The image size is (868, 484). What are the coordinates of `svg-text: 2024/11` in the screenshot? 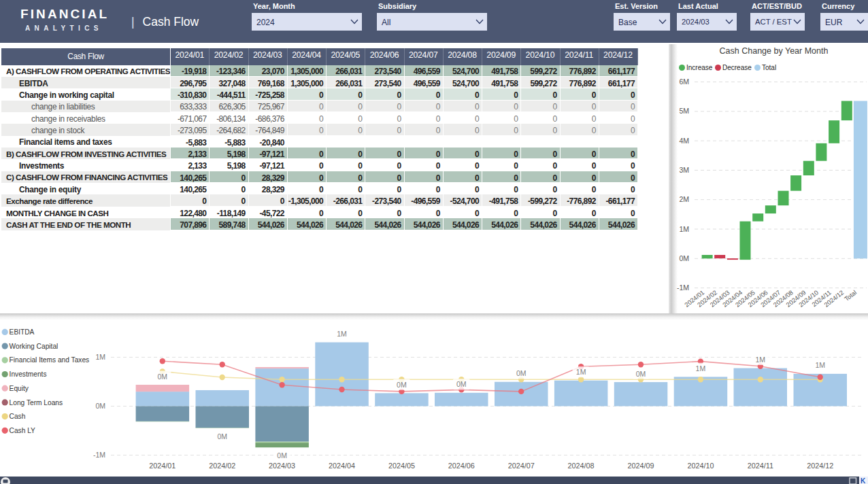 It's located at (761, 466).